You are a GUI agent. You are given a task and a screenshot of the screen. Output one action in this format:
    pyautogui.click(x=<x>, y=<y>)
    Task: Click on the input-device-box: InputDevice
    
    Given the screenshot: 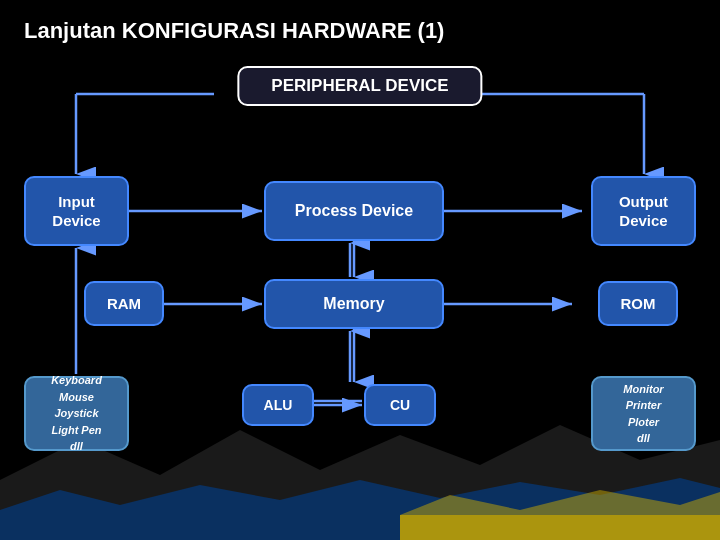 What is the action you would take?
    pyautogui.click(x=76, y=211)
    